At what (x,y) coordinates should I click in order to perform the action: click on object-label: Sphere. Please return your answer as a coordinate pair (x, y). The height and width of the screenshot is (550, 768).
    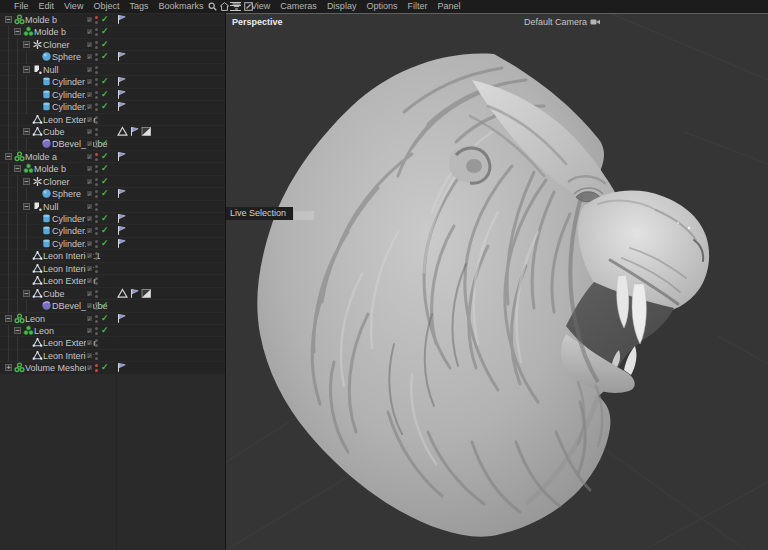
    Looking at the image, I should click on (66, 194).